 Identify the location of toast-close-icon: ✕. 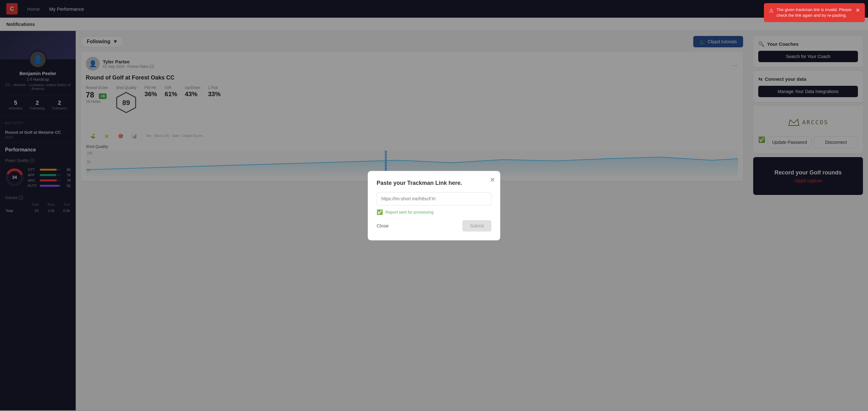
(858, 10).